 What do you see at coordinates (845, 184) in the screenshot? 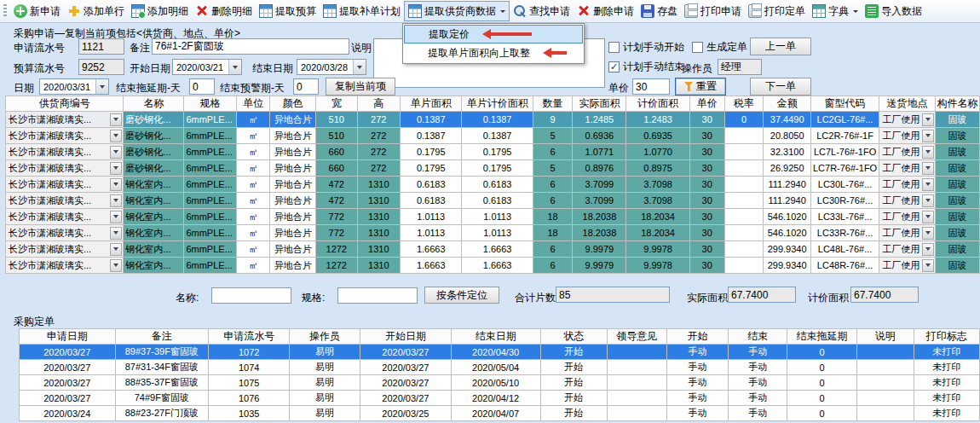
I see `cell: LC30L-76#...` at bounding box center [845, 184].